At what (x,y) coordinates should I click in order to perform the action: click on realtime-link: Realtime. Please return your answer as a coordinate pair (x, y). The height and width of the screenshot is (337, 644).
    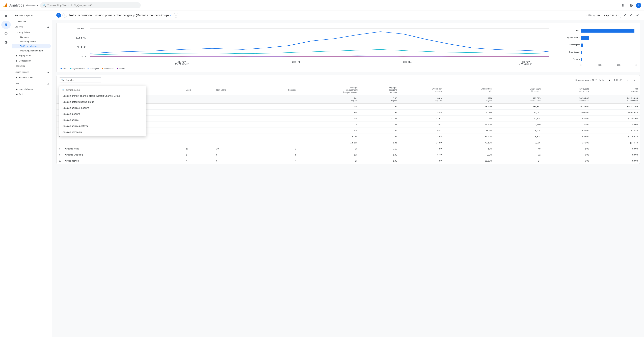
    Looking at the image, I should click on (32, 21).